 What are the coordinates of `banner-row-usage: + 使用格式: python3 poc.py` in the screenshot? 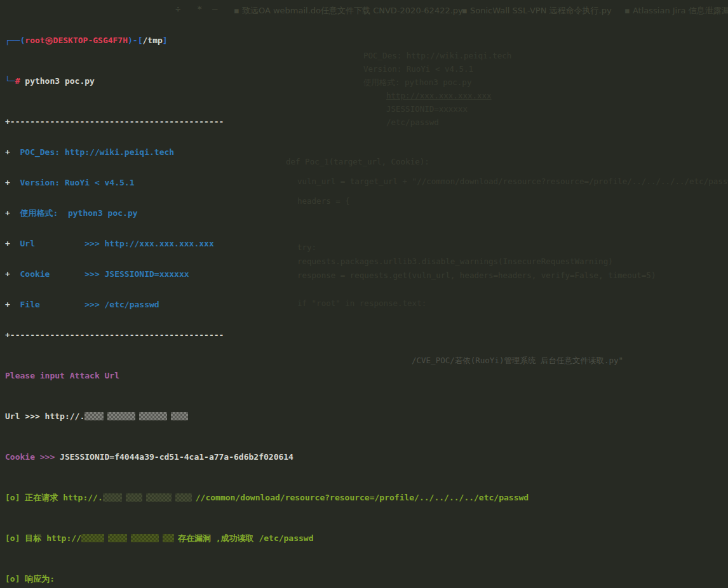 It's located at (367, 213).